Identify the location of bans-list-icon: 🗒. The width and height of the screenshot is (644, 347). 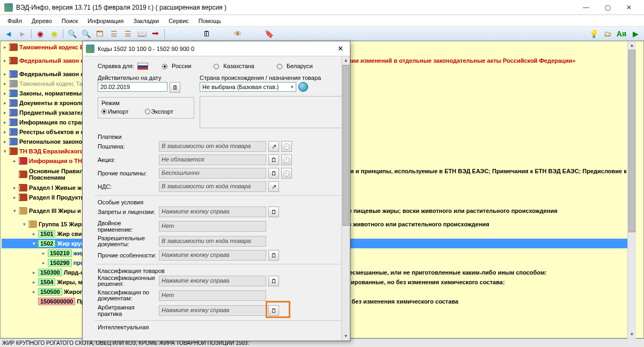
(274, 212).